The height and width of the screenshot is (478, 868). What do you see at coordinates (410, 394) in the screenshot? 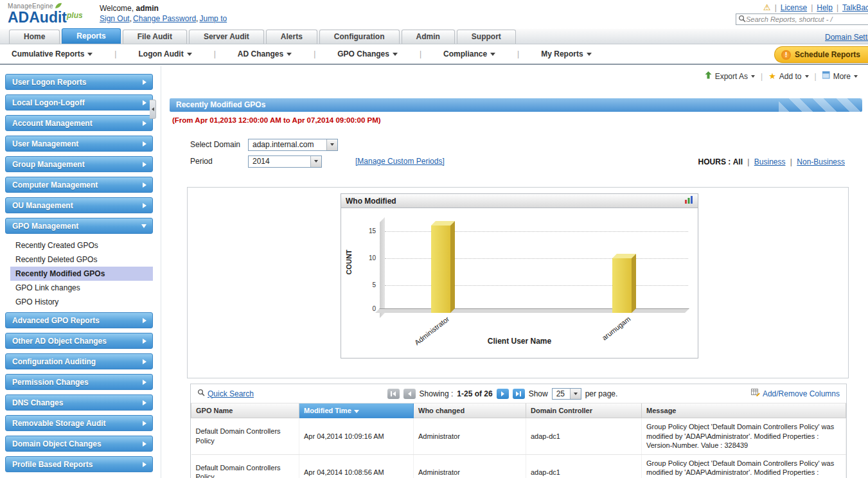
I see `prev-page-button` at bounding box center [410, 394].